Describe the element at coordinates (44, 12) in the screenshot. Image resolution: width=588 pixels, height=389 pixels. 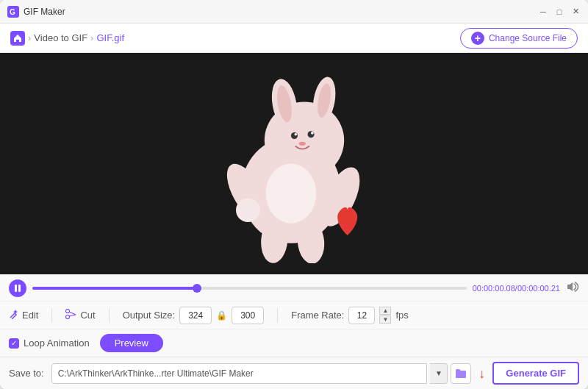
I see `window-title: GIF Maker` at that location.